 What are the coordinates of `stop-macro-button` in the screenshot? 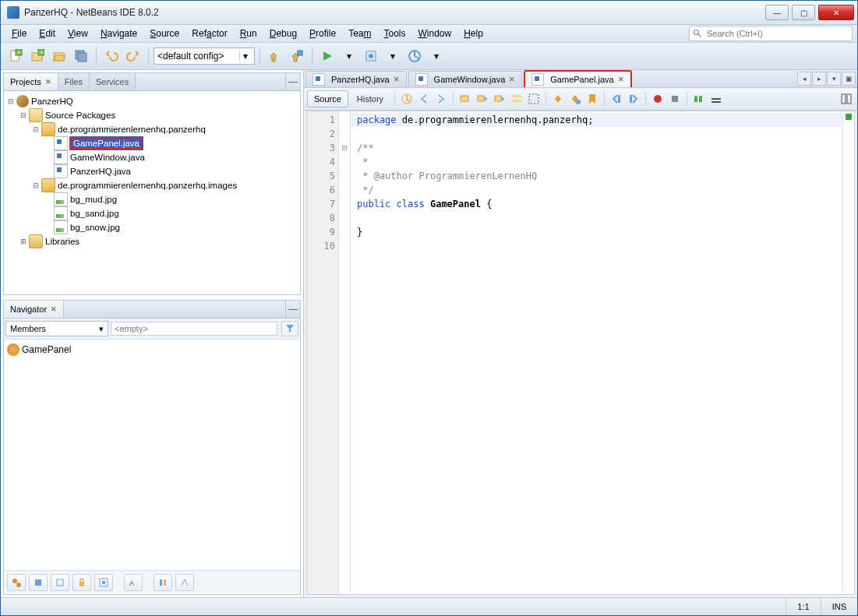 It's located at (675, 99).